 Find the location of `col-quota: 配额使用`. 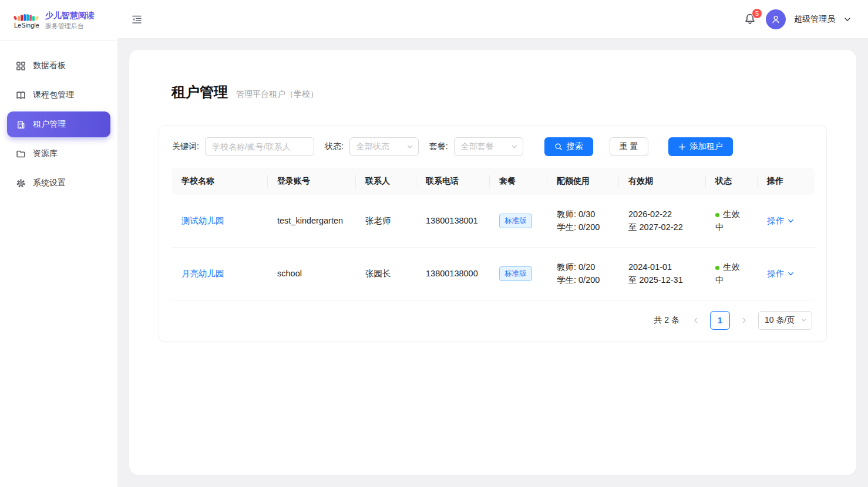

col-quota: 配额使用 is located at coordinates (583, 181).